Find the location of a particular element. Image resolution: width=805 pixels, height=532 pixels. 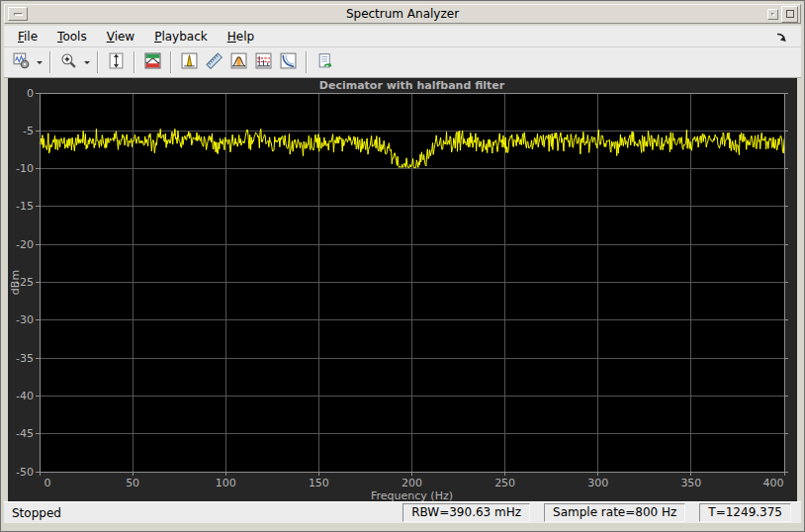

plot-title: Decimator with halfband filter is located at coordinates (412, 85).